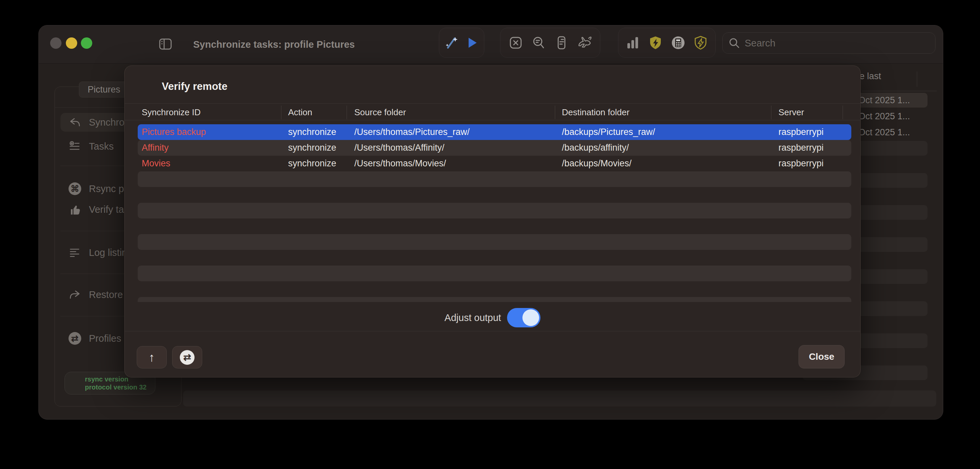 The height and width of the screenshot is (469, 980). What do you see at coordinates (75, 252) in the screenshot?
I see `log-lines-icon` at bounding box center [75, 252].